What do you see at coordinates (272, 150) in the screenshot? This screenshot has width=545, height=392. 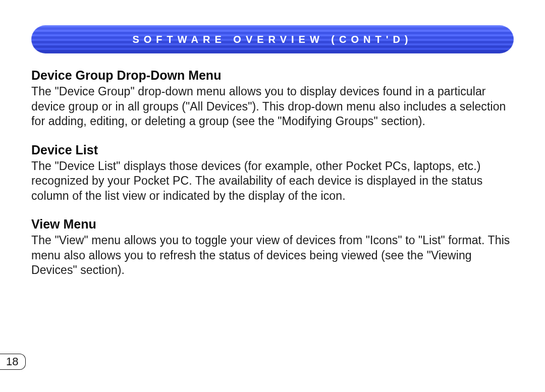 I see `heading-device-list: Device List` at bounding box center [272, 150].